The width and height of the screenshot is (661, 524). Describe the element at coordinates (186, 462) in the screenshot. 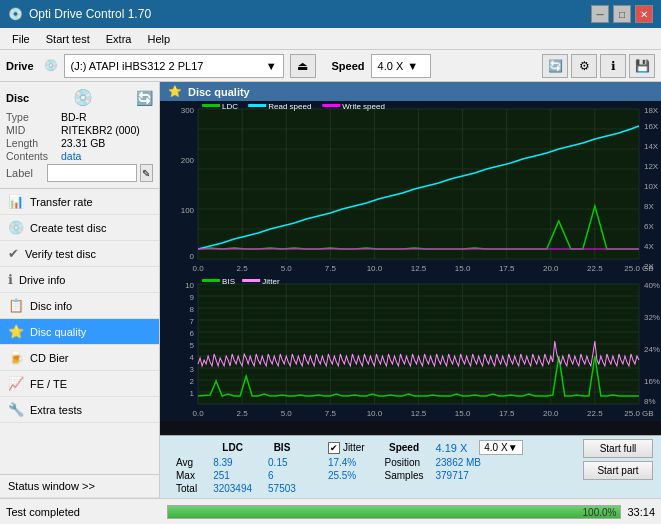

I see `avg-label: Avg` at that location.